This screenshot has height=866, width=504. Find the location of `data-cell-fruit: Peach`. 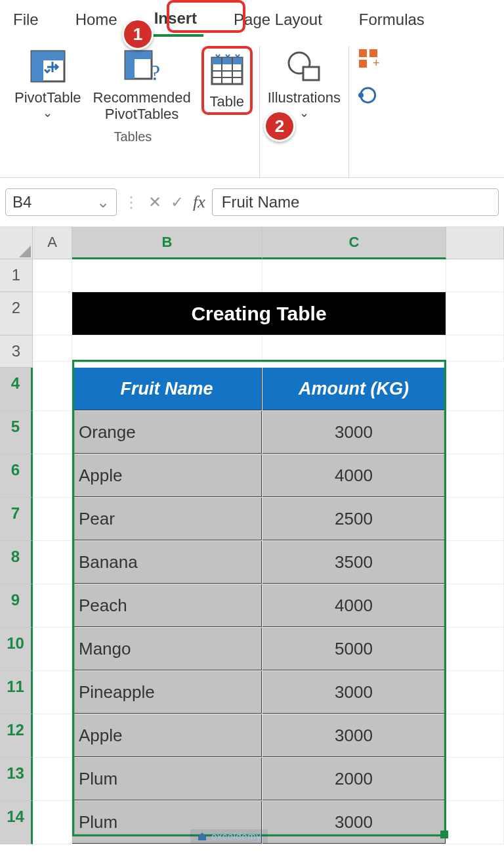

data-cell-fruit: Peach is located at coordinates (167, 605).